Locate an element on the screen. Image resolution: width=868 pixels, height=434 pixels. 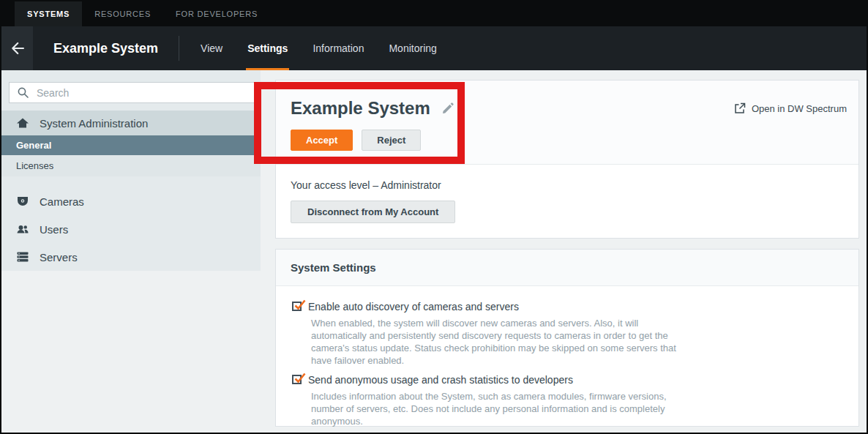
option-label: Send anonymous usage and crash statistic… is located at coordinates (441, 380).